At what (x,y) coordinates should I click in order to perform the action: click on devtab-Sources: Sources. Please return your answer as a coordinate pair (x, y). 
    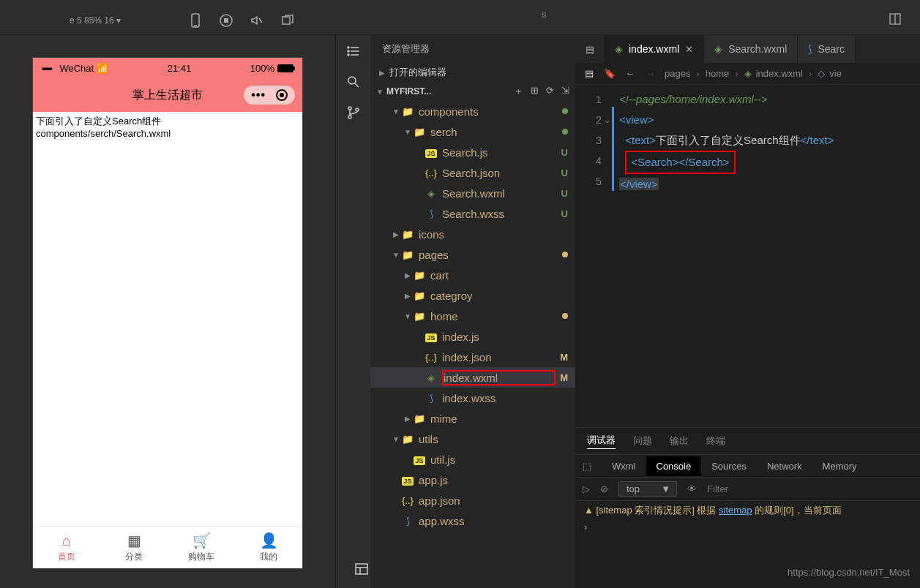
    Looking at the image, I should click on (729, 467).